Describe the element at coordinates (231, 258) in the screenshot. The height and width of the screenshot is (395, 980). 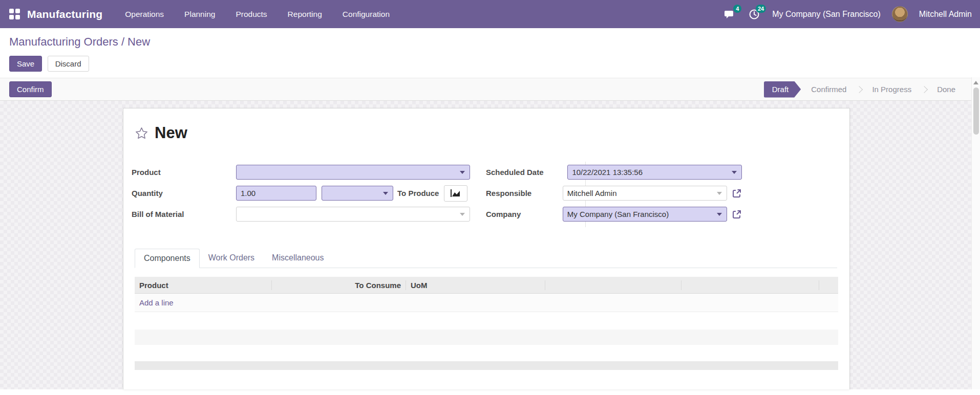
I see `tab-work-orders: Work Orders` at that location.